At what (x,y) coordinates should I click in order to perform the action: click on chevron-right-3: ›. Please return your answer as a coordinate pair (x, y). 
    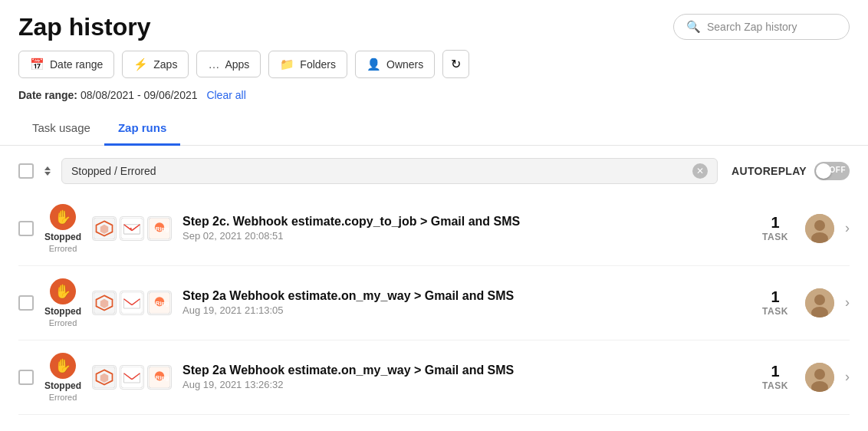
    Looking at the image, I should click on (847, 377).